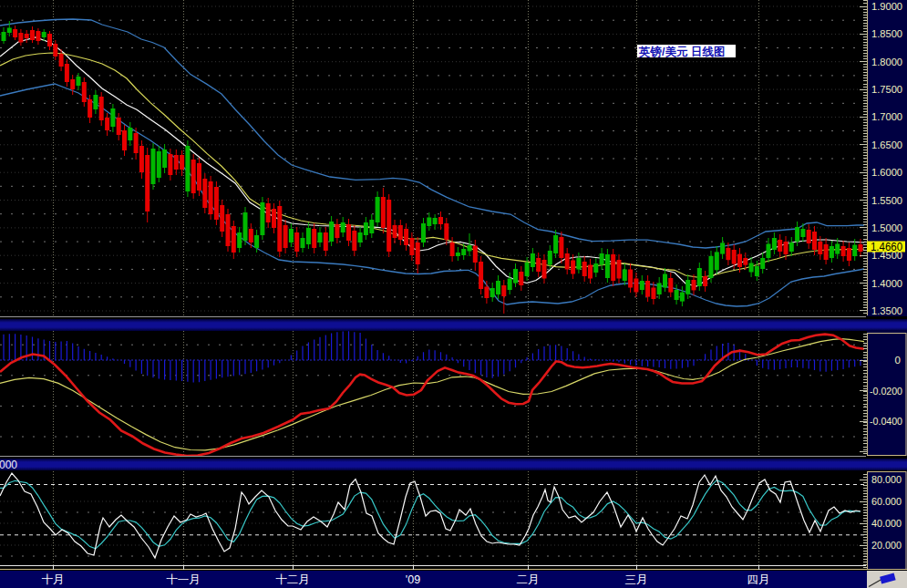  Describe the element at coordinates (53, 580) in the screenshot. I see `svg-text: 十月` at that location.